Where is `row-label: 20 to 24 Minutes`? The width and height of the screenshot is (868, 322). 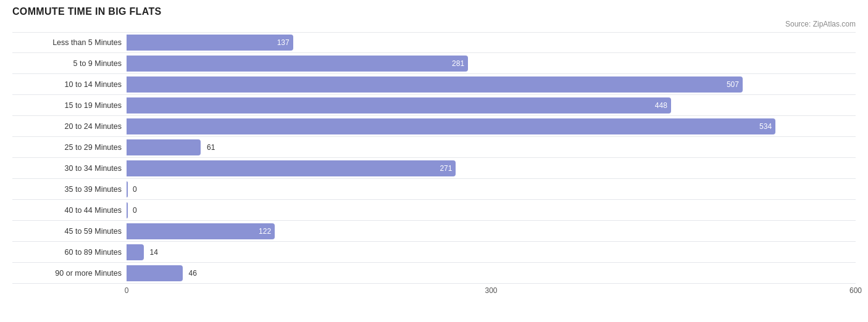 row-label: 20 to 24 Minutes is located at coordinates (69, 126).